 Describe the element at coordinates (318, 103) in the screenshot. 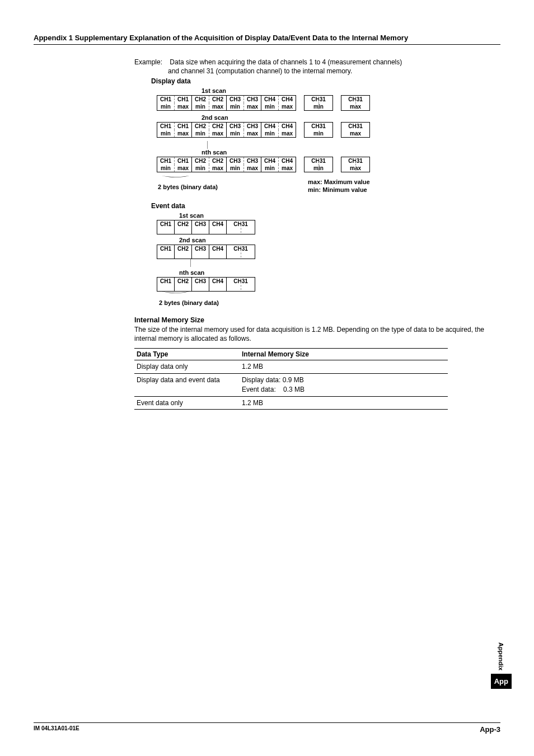

I see `ch31-min-box: CH31 min` at that location.